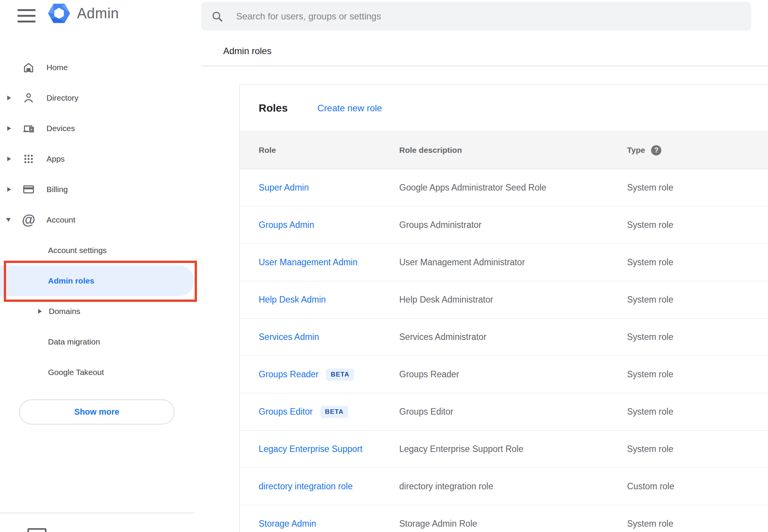  Describe the element at coordinates (698, 150) in the screenshot. I see `column-header-type: Type ?` at that location.